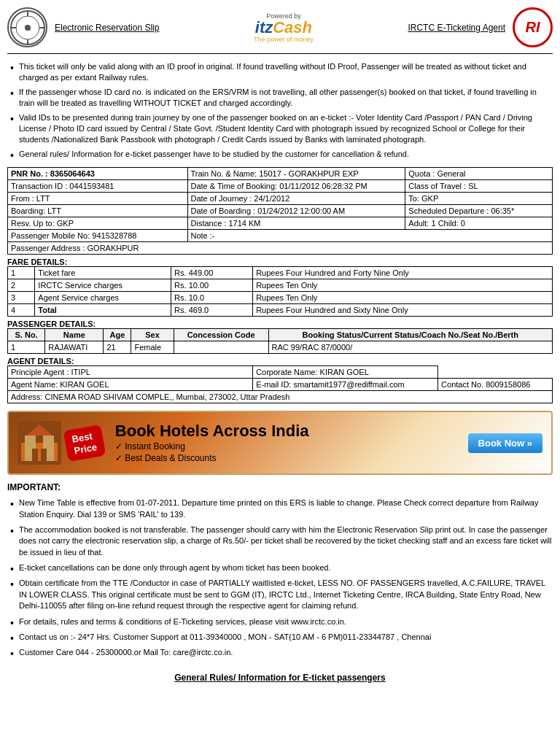 This screenshot has width=560, height=747. I want to click on hotel-image, so click(39, 443).